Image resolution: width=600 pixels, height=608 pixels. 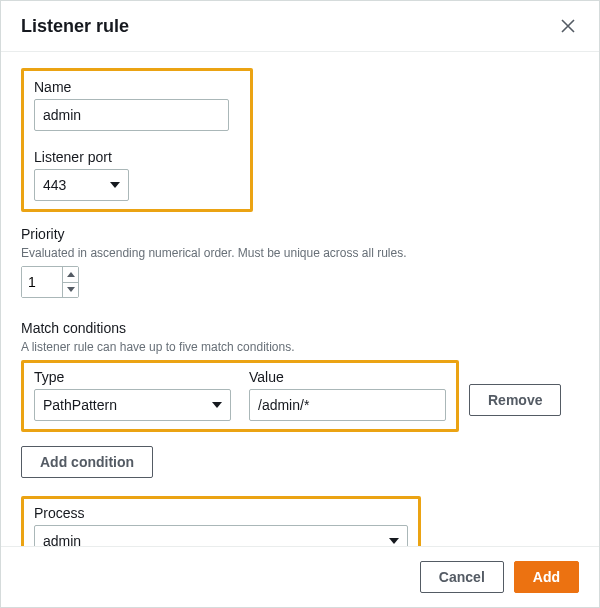 What do you see at coordinates (137, 157) in the screenshot?
I see `listener-port-label: Listener port` at bounding box center [137, 157].